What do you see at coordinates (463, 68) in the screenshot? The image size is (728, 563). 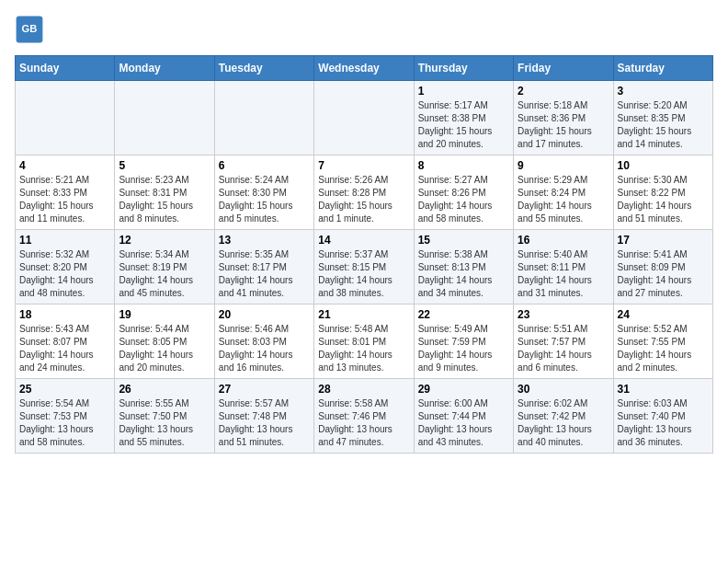 I see `weekday-header: Thursday` at bounding box center [463, 68].